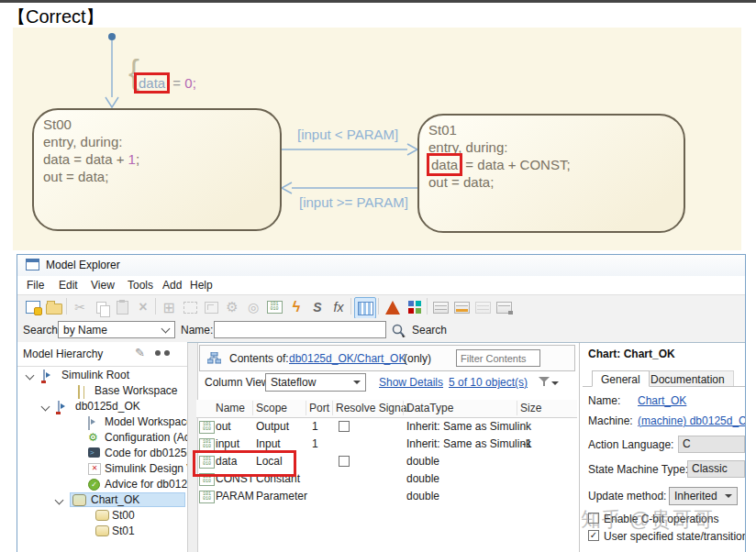 This screenshot has width=756, height=552. Describe the element at coordinates (117, 330) in the screenshot. I see `search-mode-dropdown: by Name` at that location.